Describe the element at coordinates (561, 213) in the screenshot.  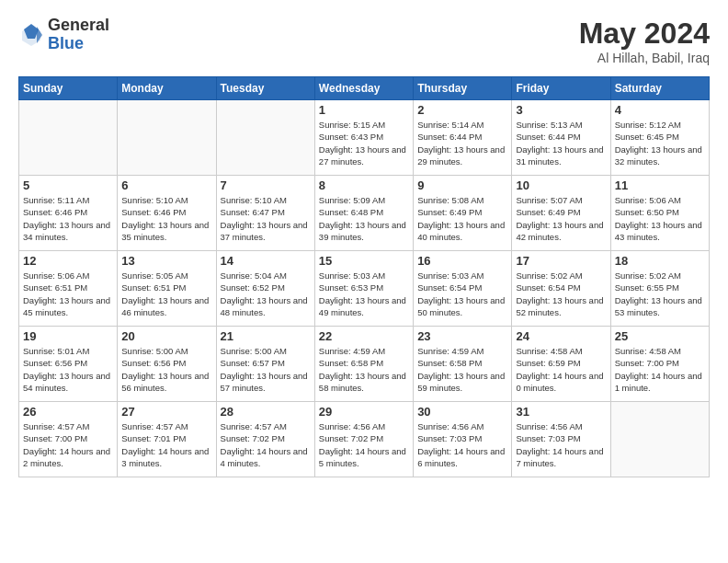
I see `calendar-cell: 10Sunrise: 5:07 AM Sunset: 6:49 PM Dayli…` at that location.